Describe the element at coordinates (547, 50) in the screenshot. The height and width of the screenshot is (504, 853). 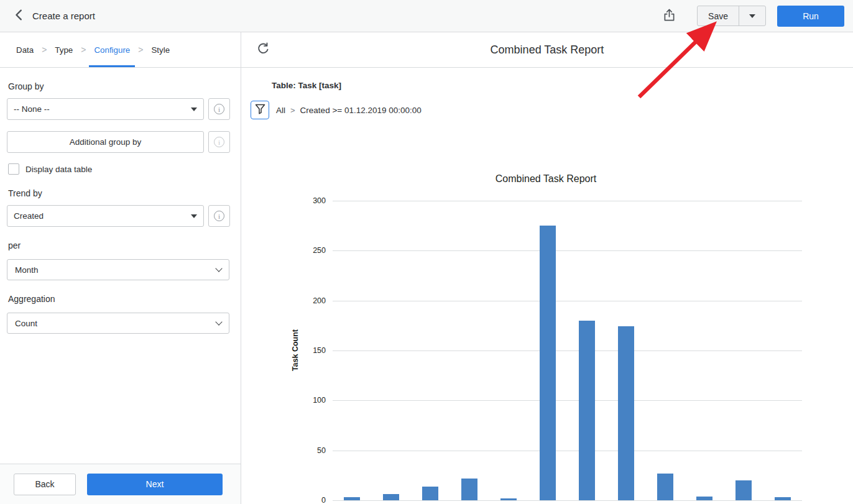
I see `report-title: Combined Task Report` at that location.